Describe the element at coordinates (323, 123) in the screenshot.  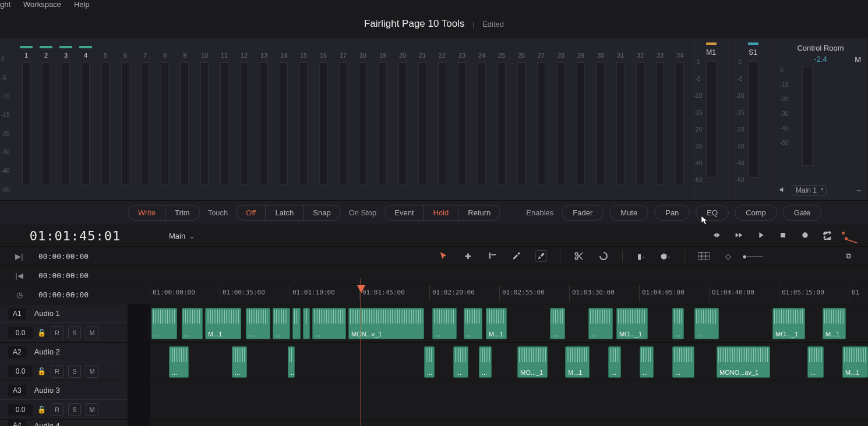
I see `track-meter: 16` at that location.